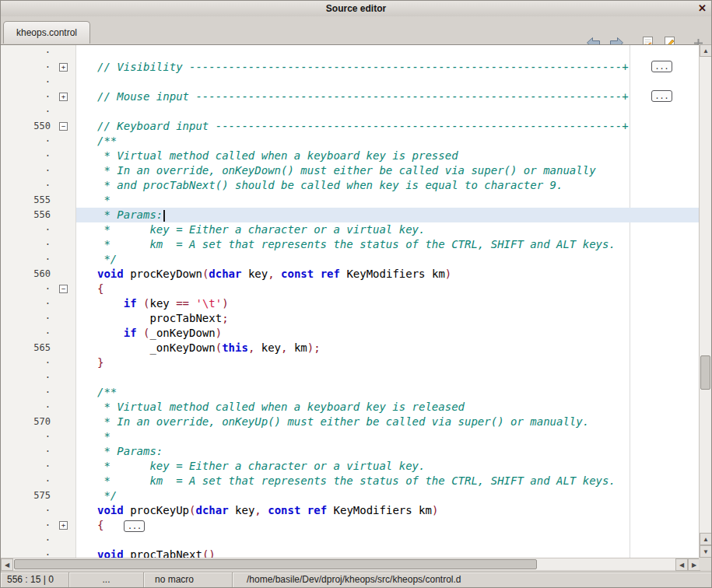 This screenshot has height=588, width=712. Describe the element at coordinates (388, 303) in the screenshot. I see `code-text: if (key == '\t')` at that location.